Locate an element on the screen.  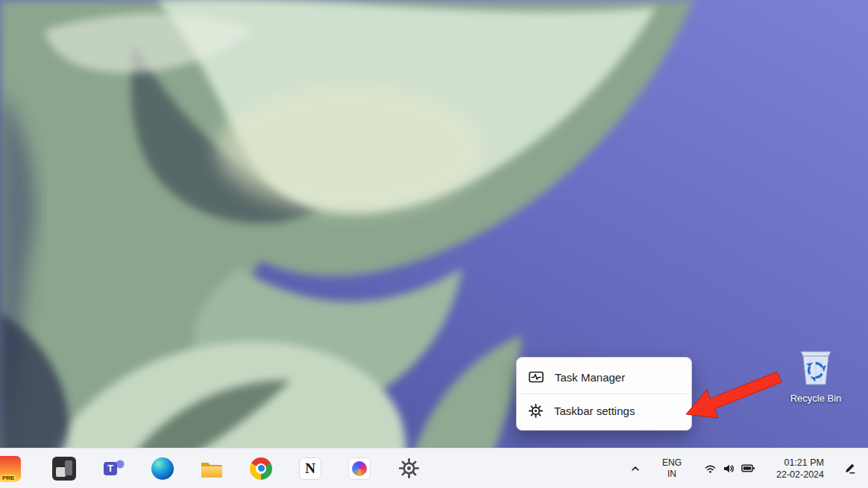
pen-icon is located at coordinates (850, 468).